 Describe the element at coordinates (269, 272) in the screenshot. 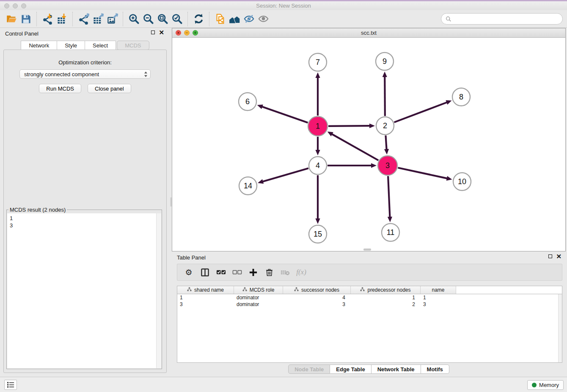

I see `delete-column-icon` at that location.